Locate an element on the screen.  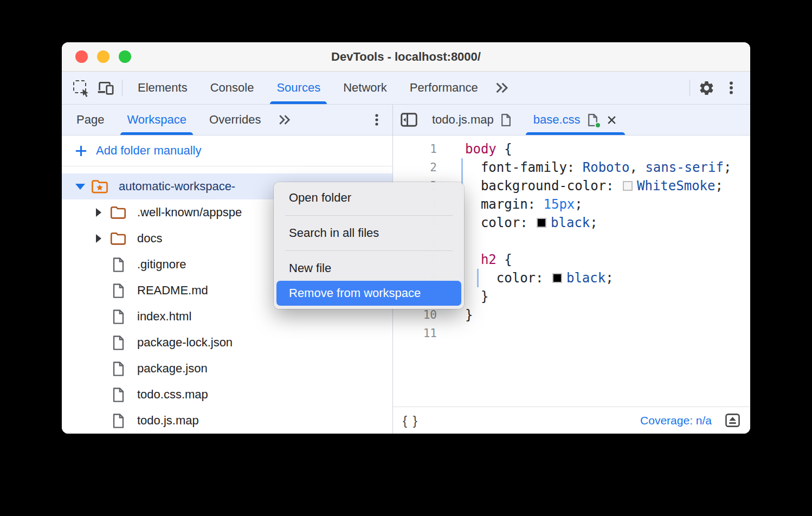
editor-tab-file-icon is located at coordinates (593, 120).